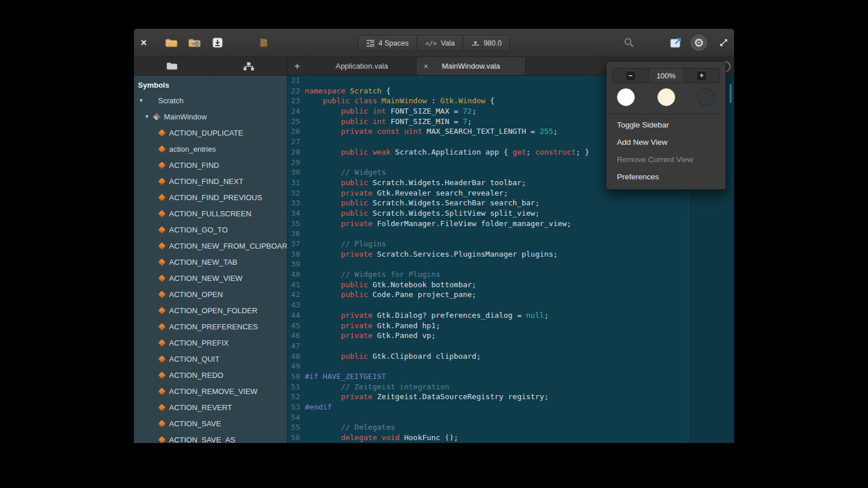  I want to click on line-text: private const uint MAX_SEARCH_TEXT_LENGT…, so click(429, 132).